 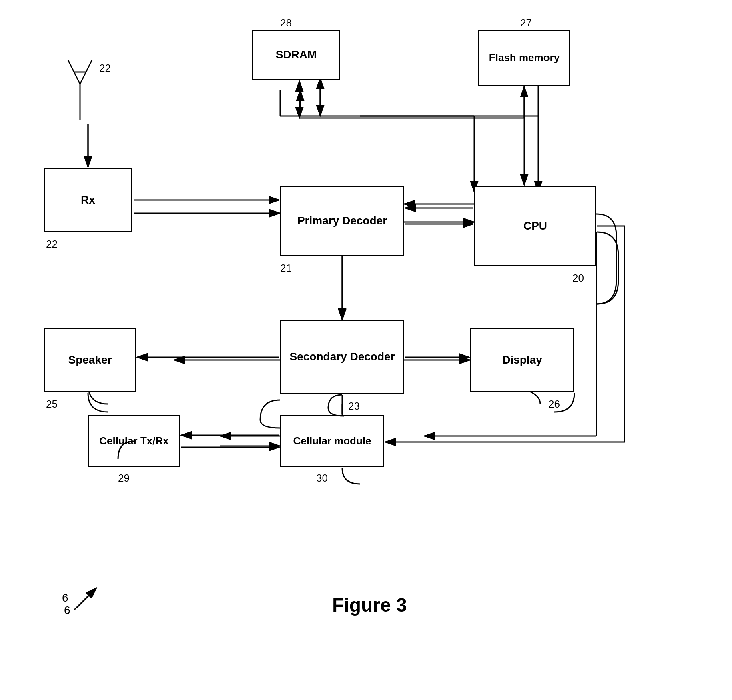 I want to click on ref-21: 21, so click(x=286, y=268).